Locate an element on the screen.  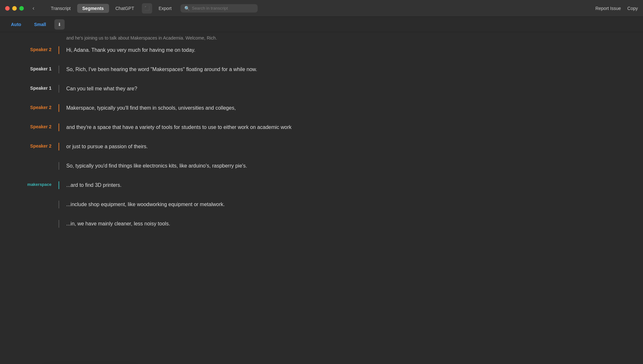
table-row: Speaker 1 Can you tell me what they are? is located at coordinates (322, 89).